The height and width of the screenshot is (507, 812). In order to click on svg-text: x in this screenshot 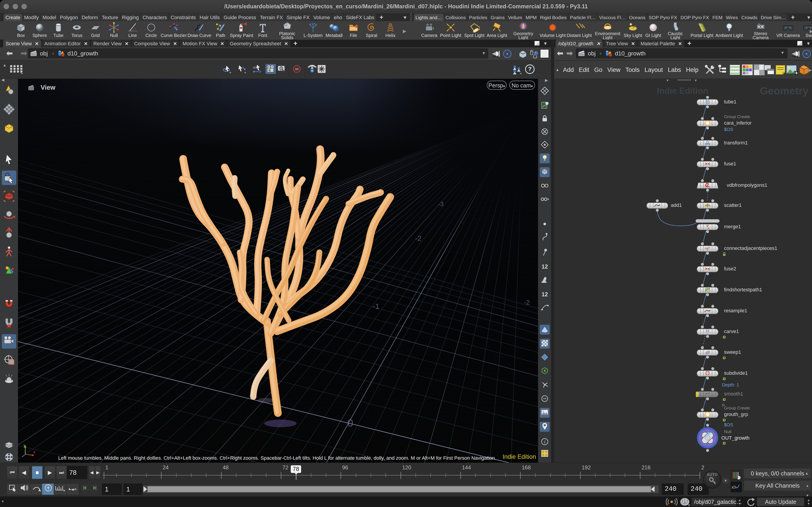, I will do `click(34, 452)`.